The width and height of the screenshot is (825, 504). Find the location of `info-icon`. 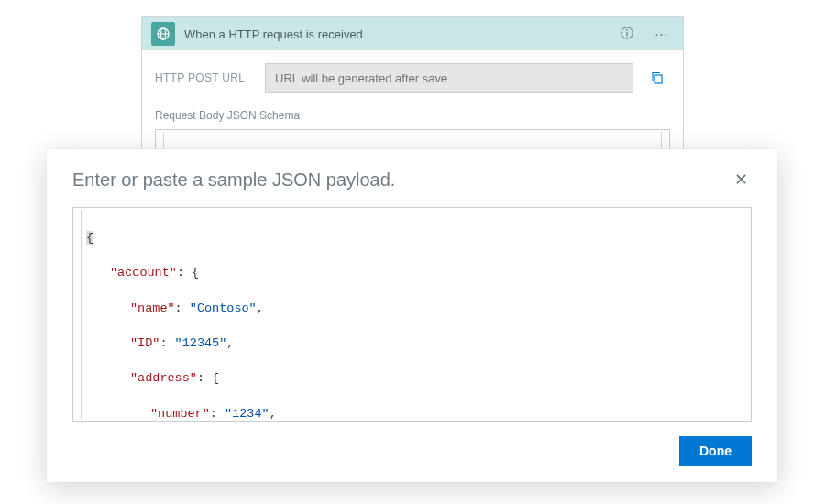

info-icon is located at coordinates (627, 35).